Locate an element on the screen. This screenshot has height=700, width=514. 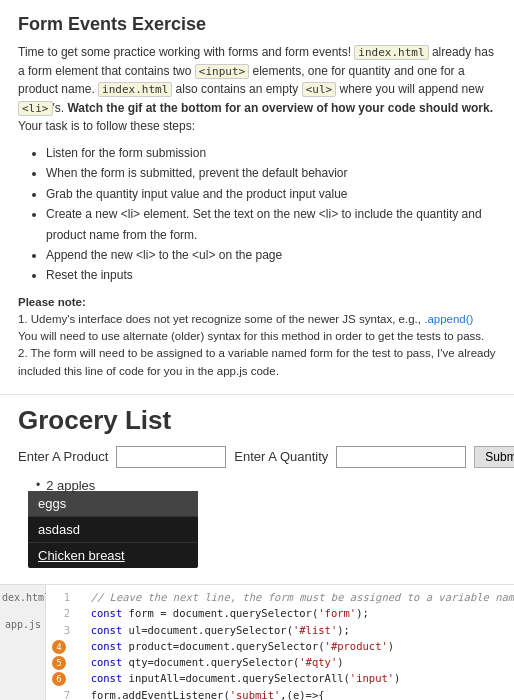
note-line2: You will need to use alternate (older) s… is located at coordinates (251, 336).